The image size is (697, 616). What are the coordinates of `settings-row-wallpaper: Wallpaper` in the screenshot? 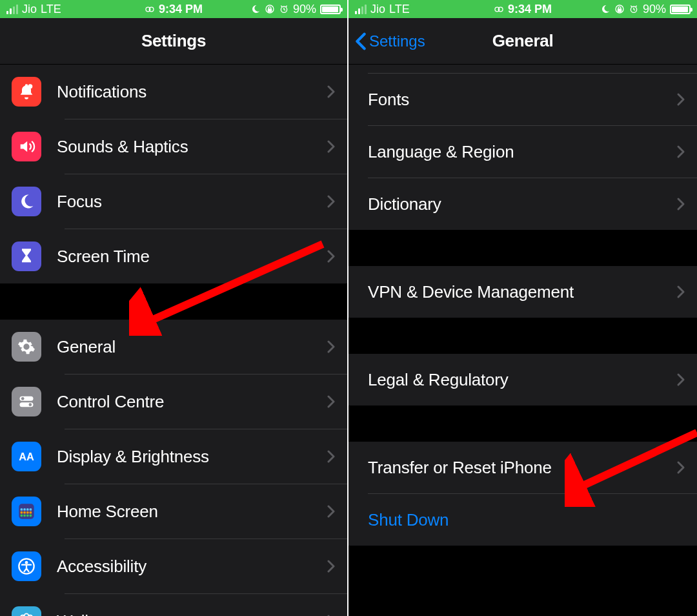 It's located at (174, 605).